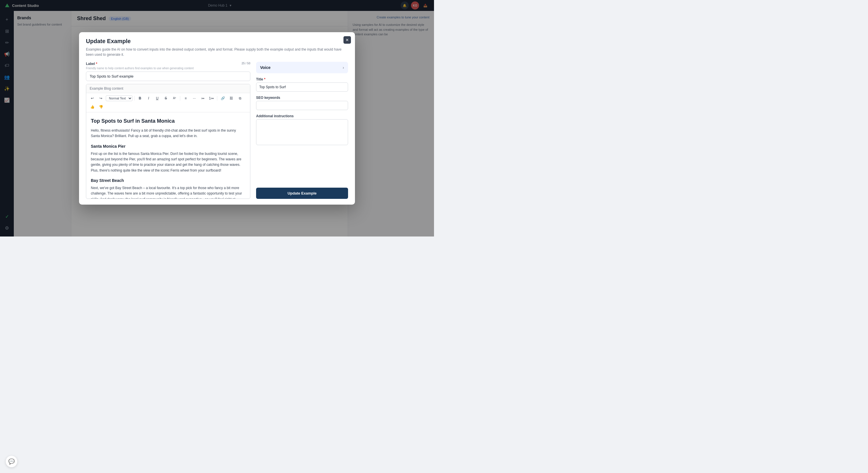 The width and height of the screenshot is (868, 473). What do you see at coordinates (168, 156) in the screenshot?
I see `editor-content-area: Top Spots to Surf in Santa Monica Hello,…` at bounding box center [168, 156].